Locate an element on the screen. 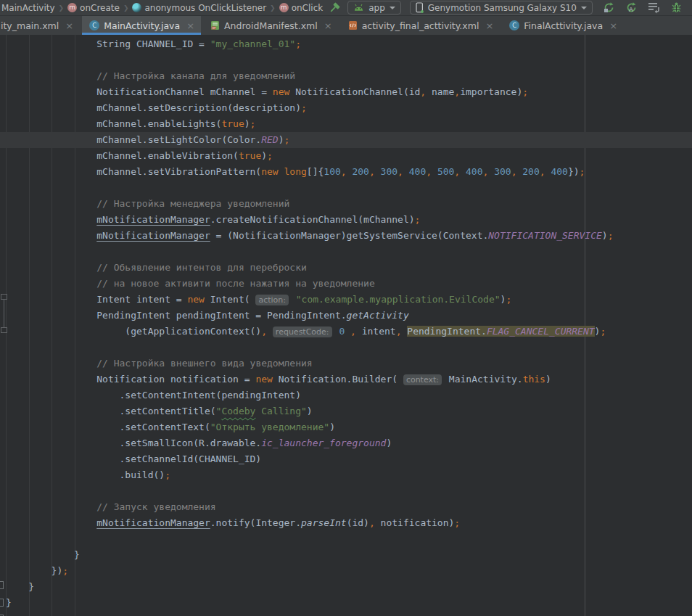 The height and width of the screenshot is (616, 692). tab-label: MainActivity.java is located at coordinates (142, 26).